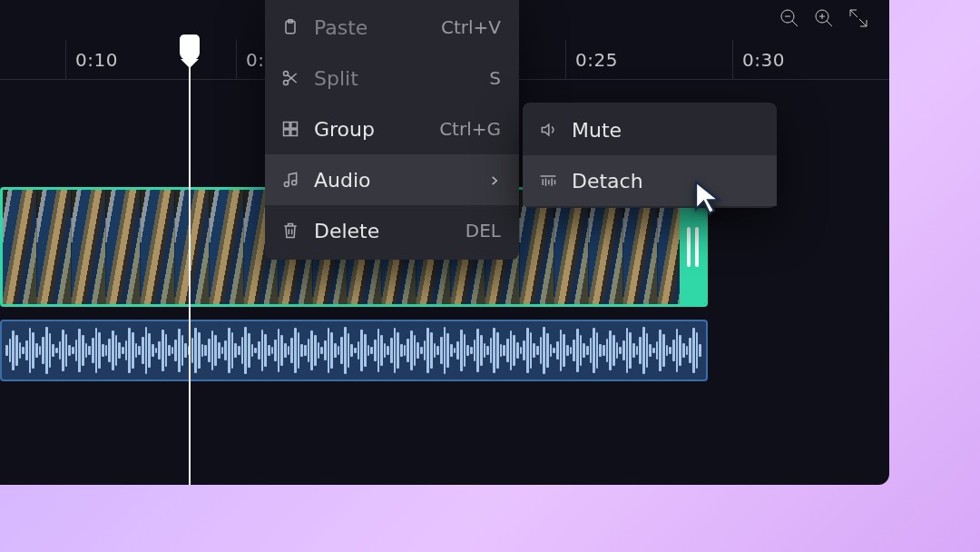 The image size is (980, 552). I want to click on submenu-item-label: Detach, so click(608, 182).